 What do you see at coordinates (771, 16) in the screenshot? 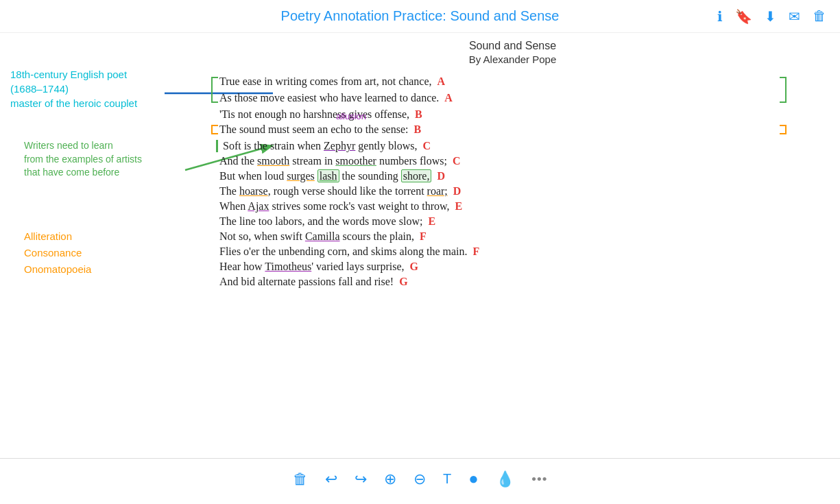
I see `bookmark-icon: ⬇` at bounding box center [771, 16].